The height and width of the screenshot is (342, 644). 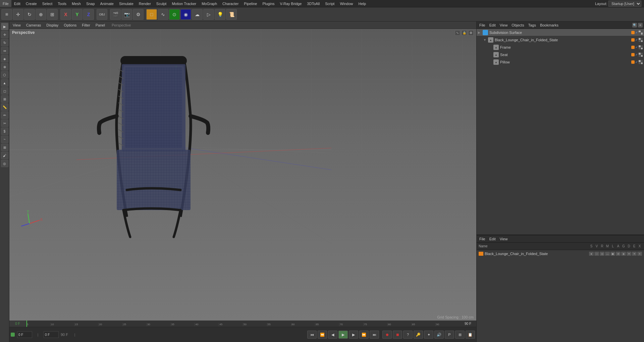 What do you see at coordinates (640, 25) in the screenshot?
I see `om-layout-icon: ≡` at bounding box center [640, 25].